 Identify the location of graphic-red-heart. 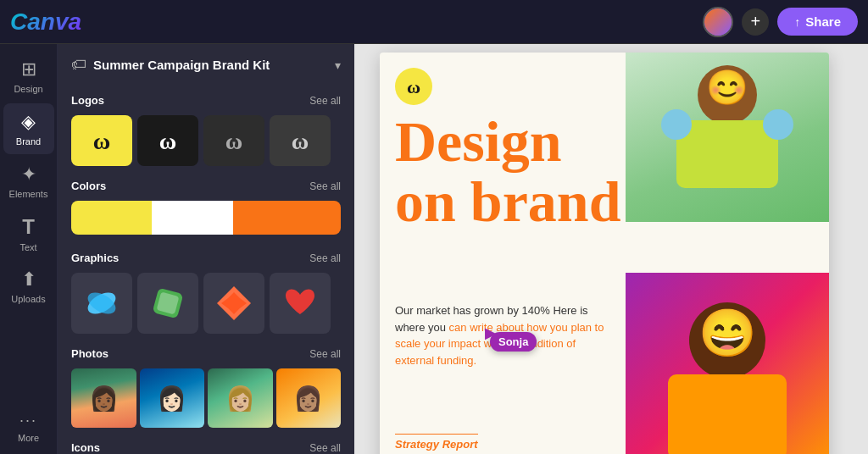
(300, 303).